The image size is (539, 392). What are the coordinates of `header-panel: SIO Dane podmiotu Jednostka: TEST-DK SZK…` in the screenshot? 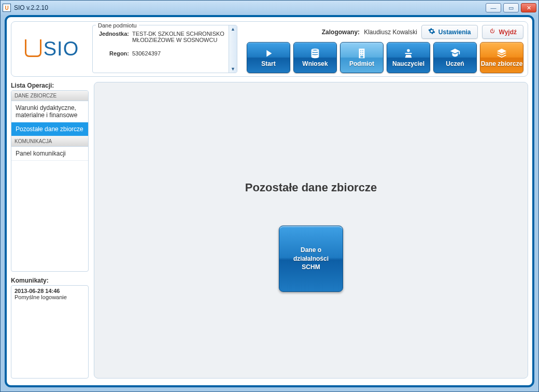 It's located at (270, 49).